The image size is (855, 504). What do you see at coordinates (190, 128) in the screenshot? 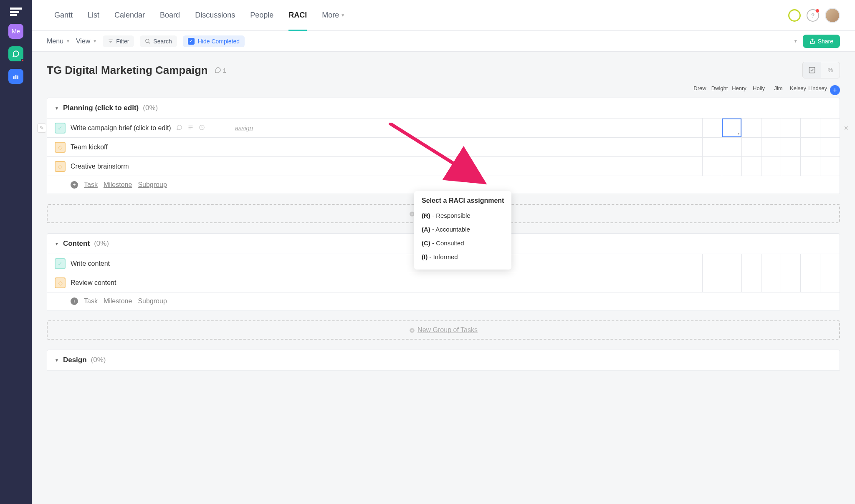
I see `list-icon` at bounding box center [190, 128].